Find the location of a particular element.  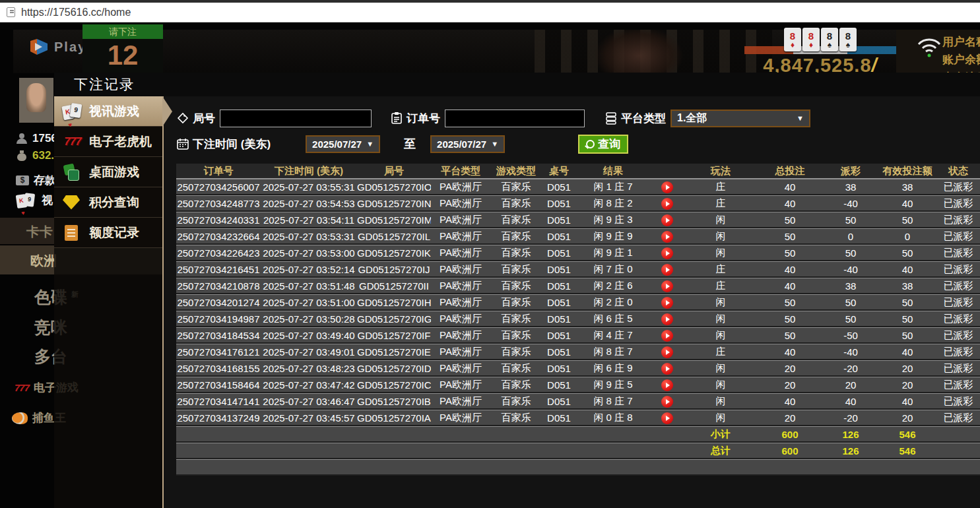

cell-valid-bet: 38 is located at coordinates (907, 286).